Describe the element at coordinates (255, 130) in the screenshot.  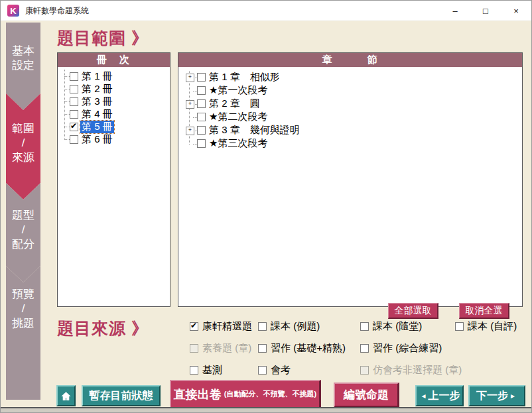
I see `chapter-label: 第 3 章 幾何與證明` at that location.